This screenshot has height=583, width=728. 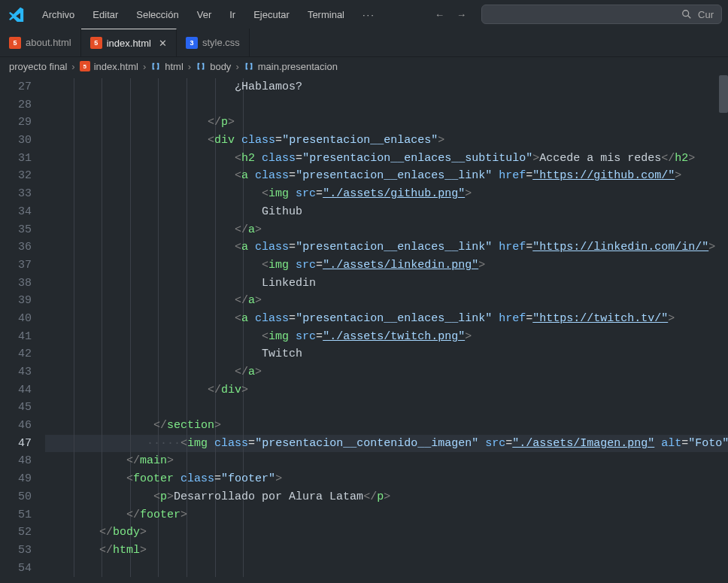 What do you see at coordinates (109, 66) in the screenshot?
I see `breadcrumb-item: 5index.html` at bounding box center [109, 66].